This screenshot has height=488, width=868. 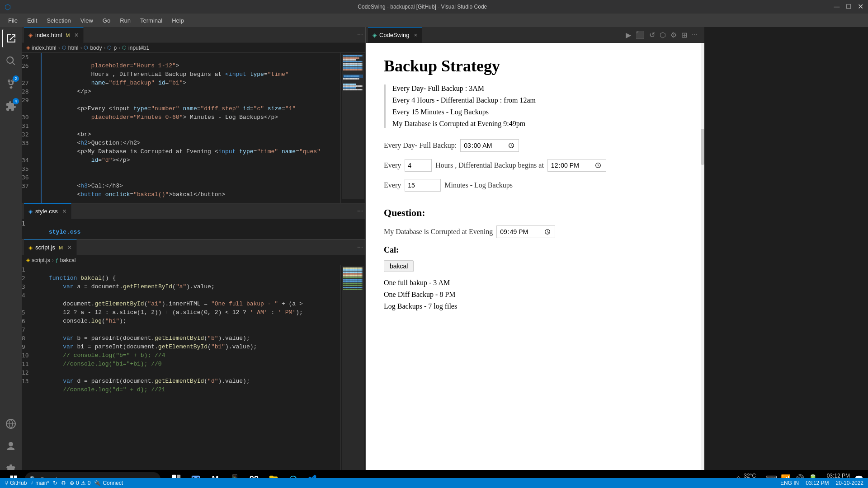 I want to click on menu-file: File, so click(x=13, y=21).